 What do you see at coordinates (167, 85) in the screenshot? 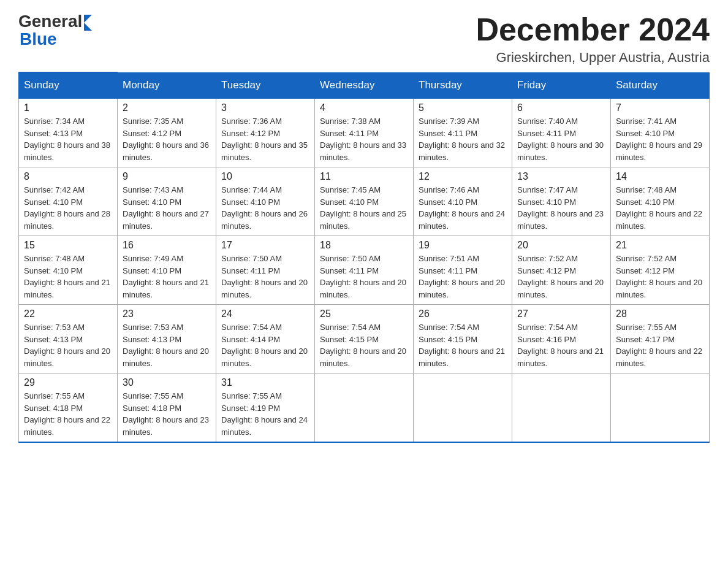
I see `weekday-header: Monday` at bounding box center [167, 85].